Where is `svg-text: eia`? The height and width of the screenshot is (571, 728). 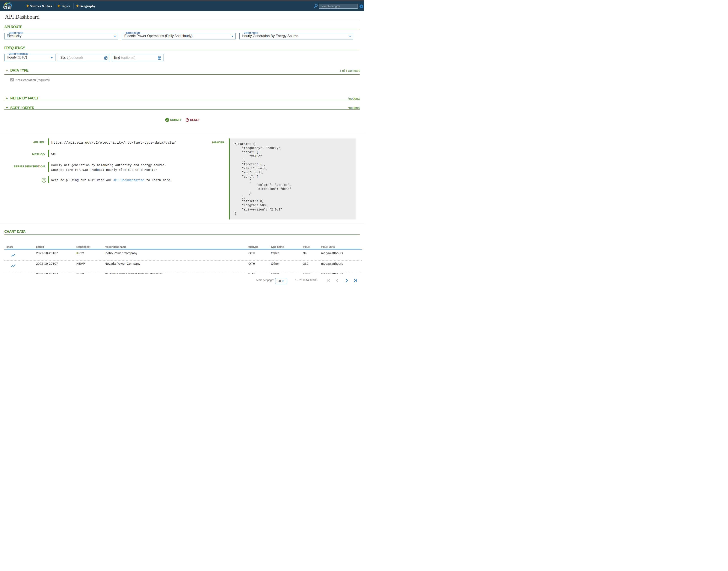
svg-text: eia is located at coordinates (7, 7).